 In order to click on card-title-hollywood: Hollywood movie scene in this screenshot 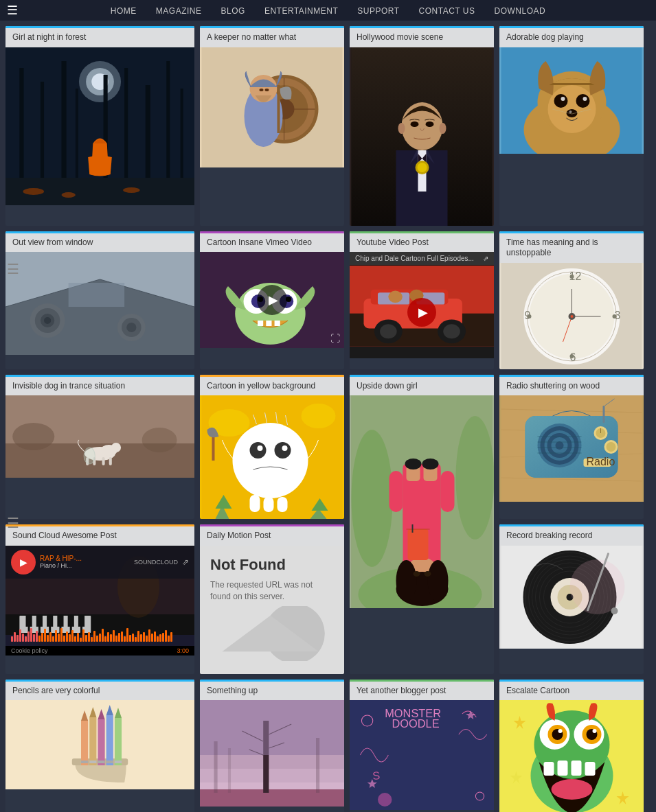, I will do `click(422, 37)`.